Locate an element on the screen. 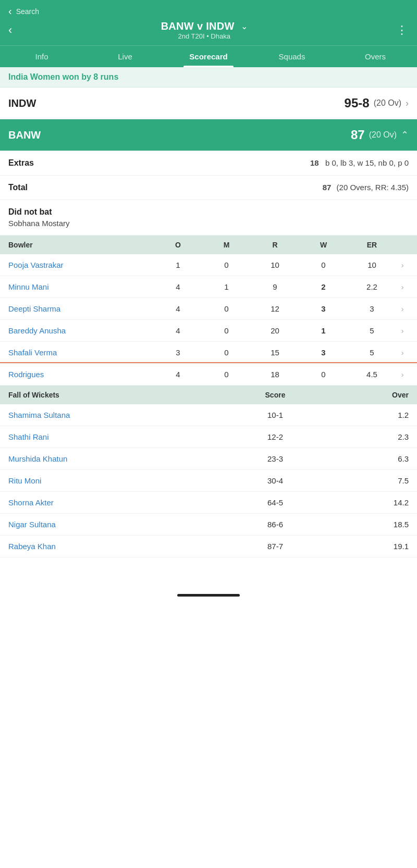  col-header-r: R is located at coordinates (275, 245).